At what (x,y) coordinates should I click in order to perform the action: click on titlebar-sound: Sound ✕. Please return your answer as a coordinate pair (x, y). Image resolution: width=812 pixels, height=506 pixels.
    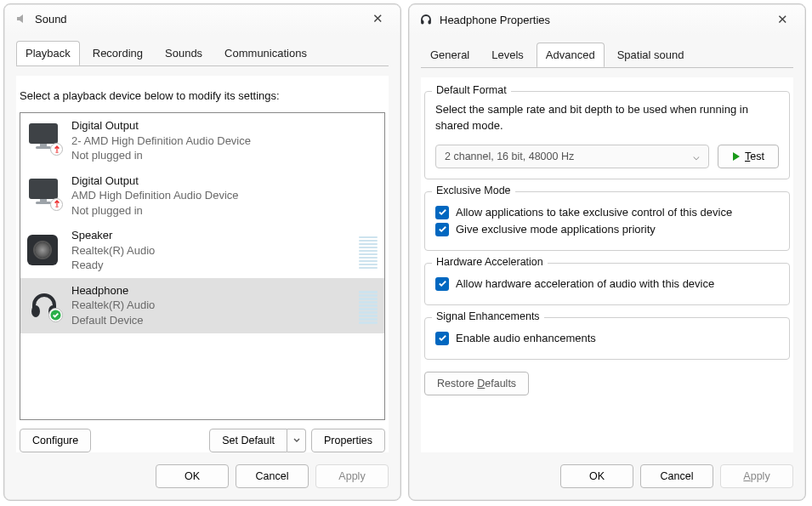
    Looking at the image, I should click on (202, 19).